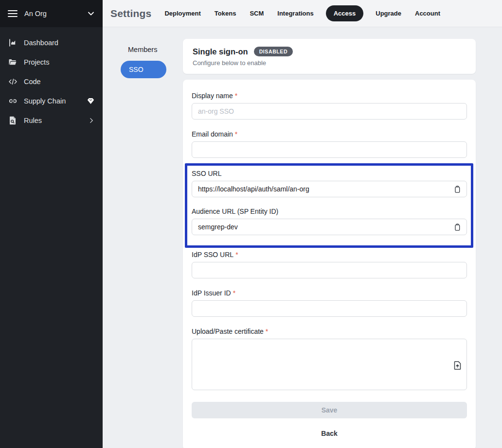 The height and width of the screenshot is (448, 502). What do you see at coordinates (33, 121) in the screenshot?
I see `sidebar-item-label: Rules` at bounding box center [33, 121].